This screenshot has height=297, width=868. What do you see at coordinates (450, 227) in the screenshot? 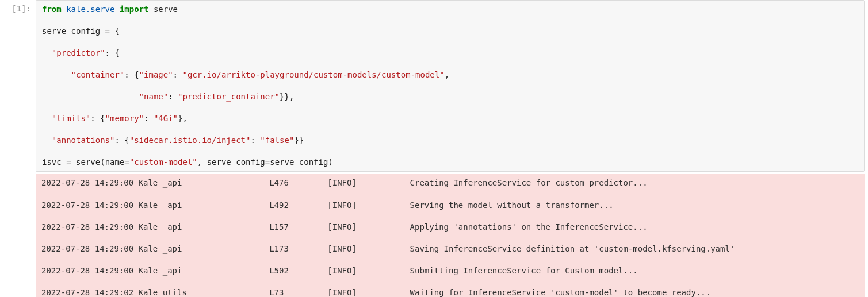
I see `log-line: 2022-07-28 14:29:00 Kale _api L157 [INFO…` at bounding box center [450, 227].